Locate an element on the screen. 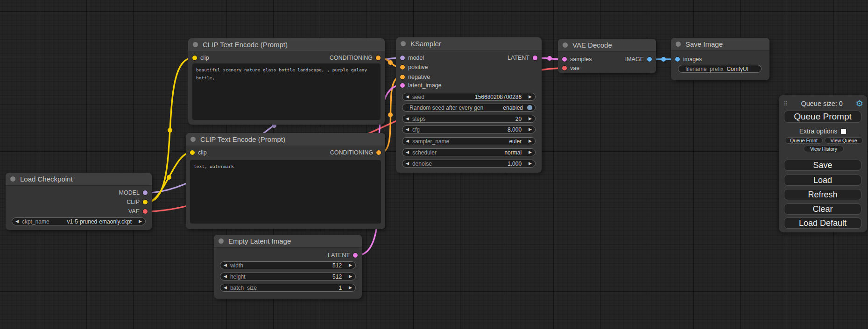  save-button: Save is located at coordinates (823, 165).